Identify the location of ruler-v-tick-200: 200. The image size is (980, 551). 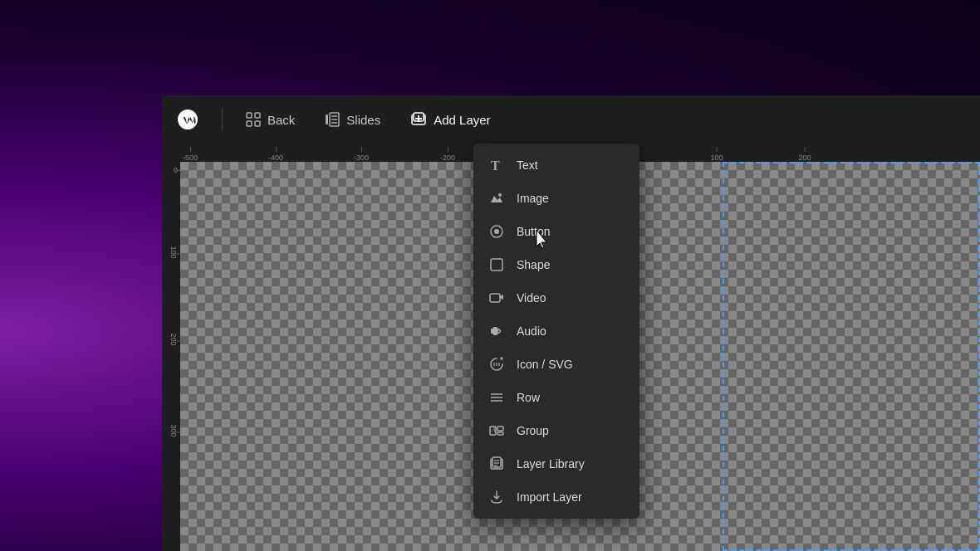
(174, 340).